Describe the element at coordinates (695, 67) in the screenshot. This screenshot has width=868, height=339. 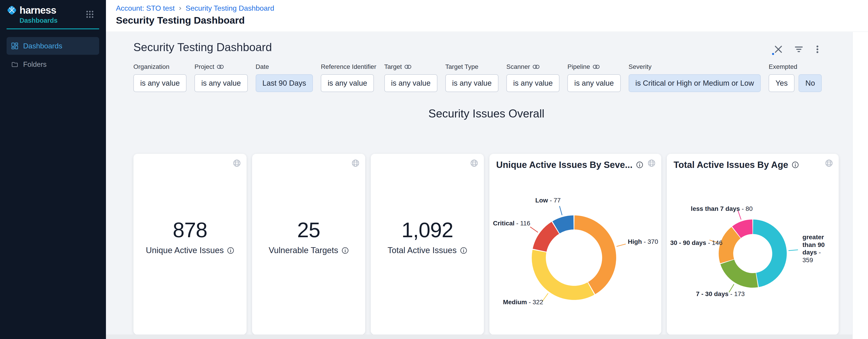
I see `filter-label: Severity` at that location.